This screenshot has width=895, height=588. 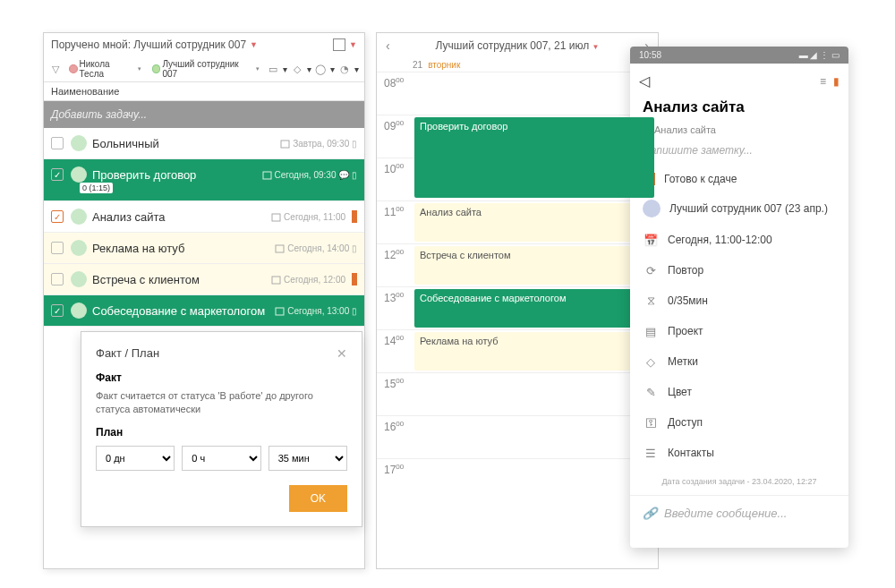 What do you see at coordinates (739, 422) in the screenshot?
I see `detail-item: ⚿Доступ` at bounding box center [739, 422].